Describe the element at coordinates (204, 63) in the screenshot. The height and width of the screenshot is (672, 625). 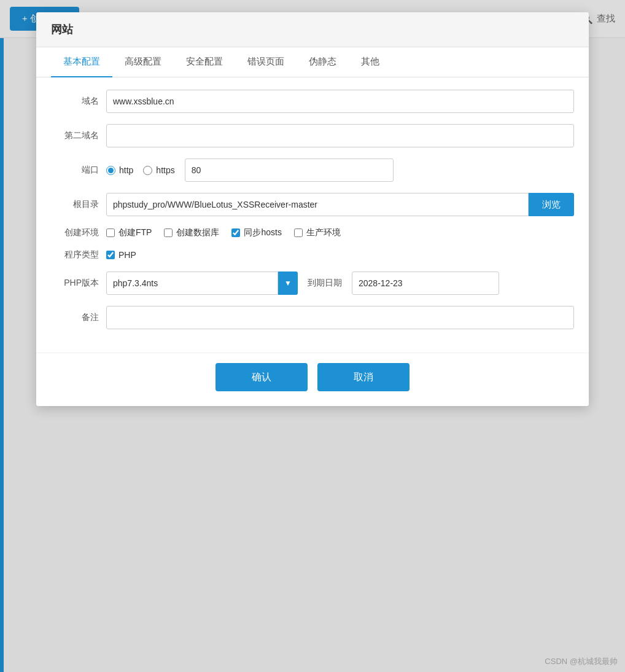
I see `tab-security-config: 安全配置` at that location.